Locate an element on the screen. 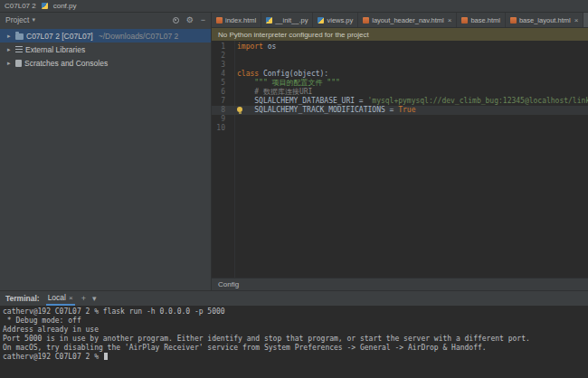  terminal-line: catherv@192 C07L07 2 % flask run -h 0.0.… is located at coordinates (294, 312).